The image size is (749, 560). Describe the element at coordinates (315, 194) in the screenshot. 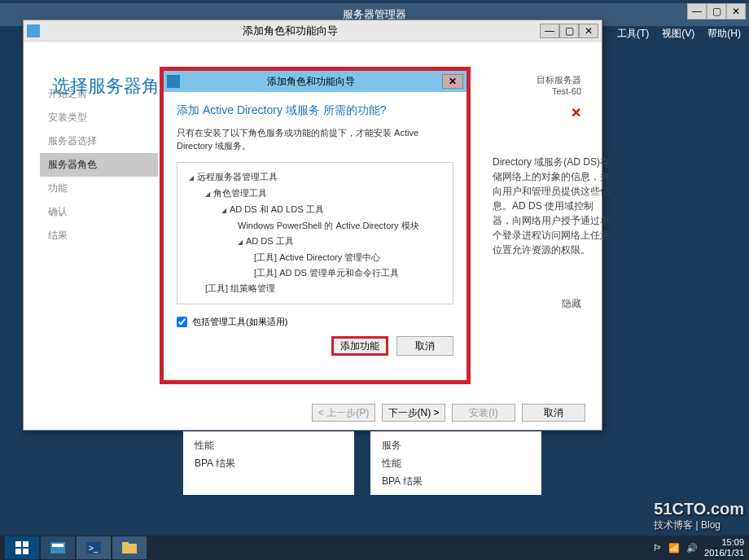

I see `tree-node-role-tools: 角色管理工具` at that location.